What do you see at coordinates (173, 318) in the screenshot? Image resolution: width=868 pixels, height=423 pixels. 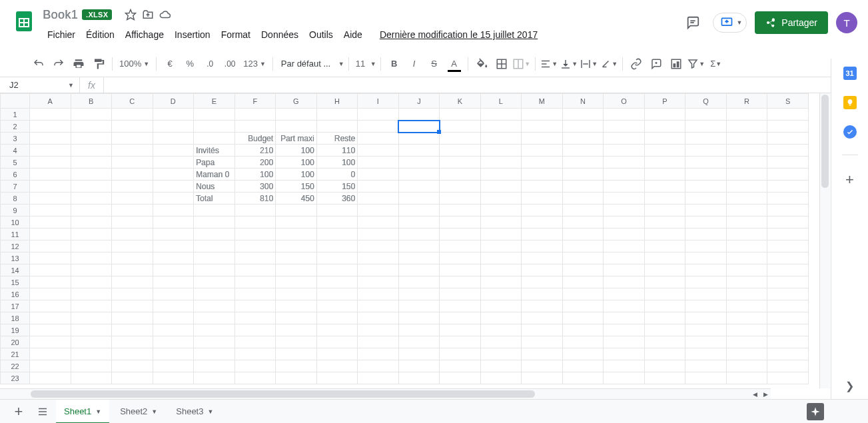 I see `cell-D18` at bounding box center [173, 318].